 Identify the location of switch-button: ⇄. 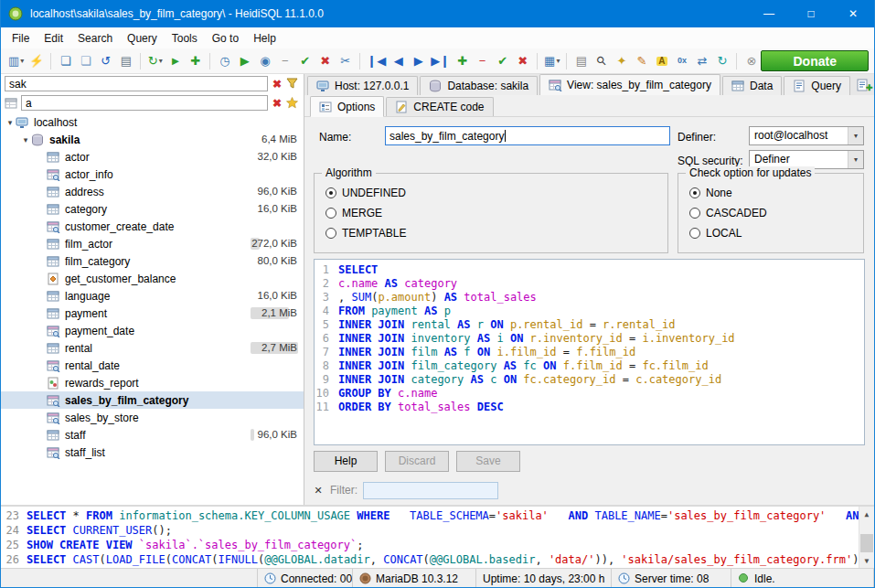
(702, 61).